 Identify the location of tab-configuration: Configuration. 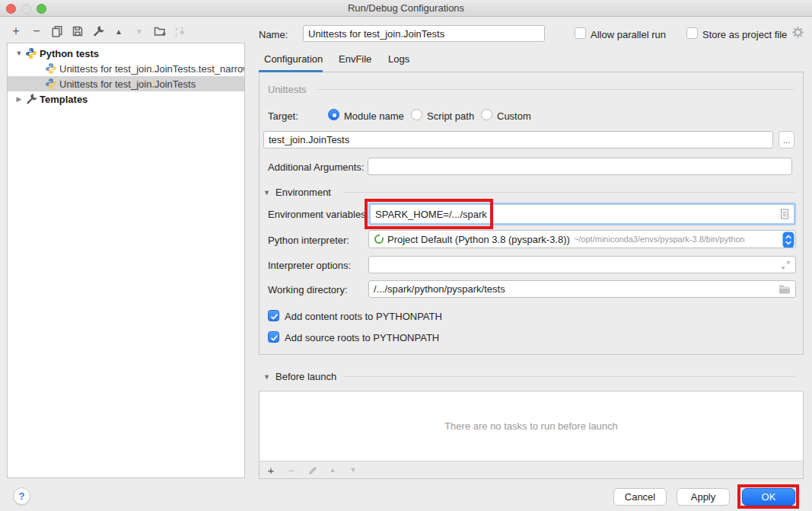
(294, 59).